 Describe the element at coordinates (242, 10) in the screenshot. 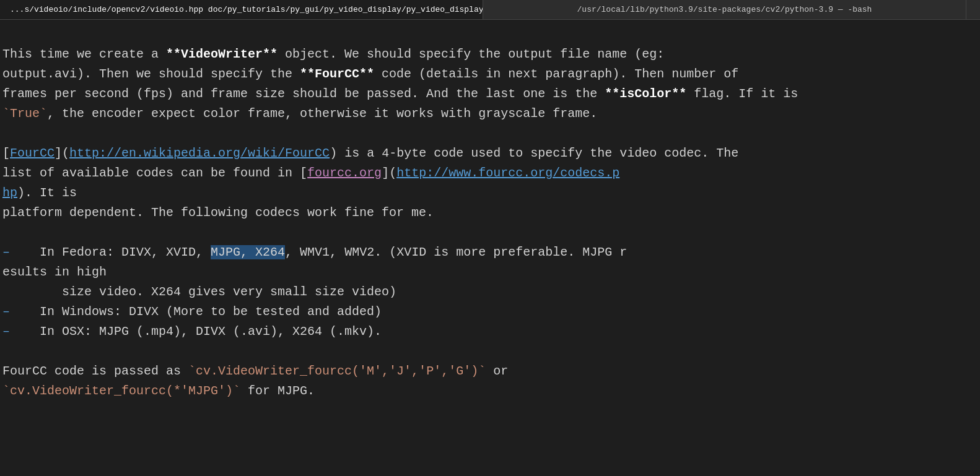

I see `editor-tab: ...s/videoio/include/opencv2/videoio.hpp…` at that location.